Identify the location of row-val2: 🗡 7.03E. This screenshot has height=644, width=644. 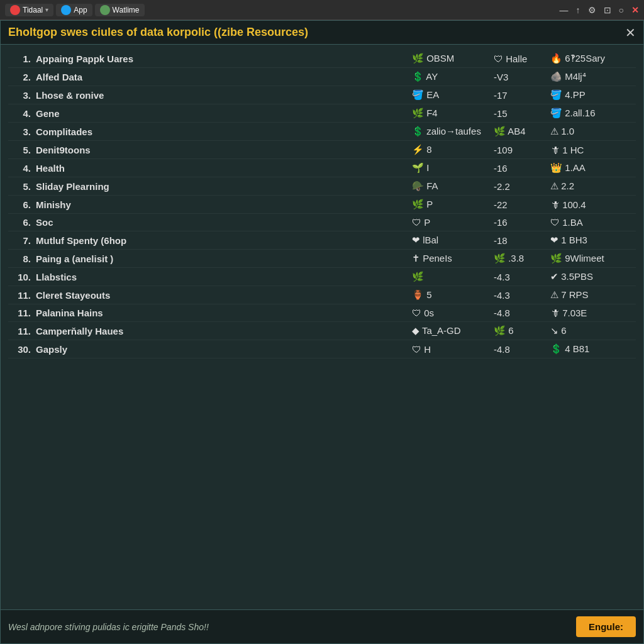
(592, 313).